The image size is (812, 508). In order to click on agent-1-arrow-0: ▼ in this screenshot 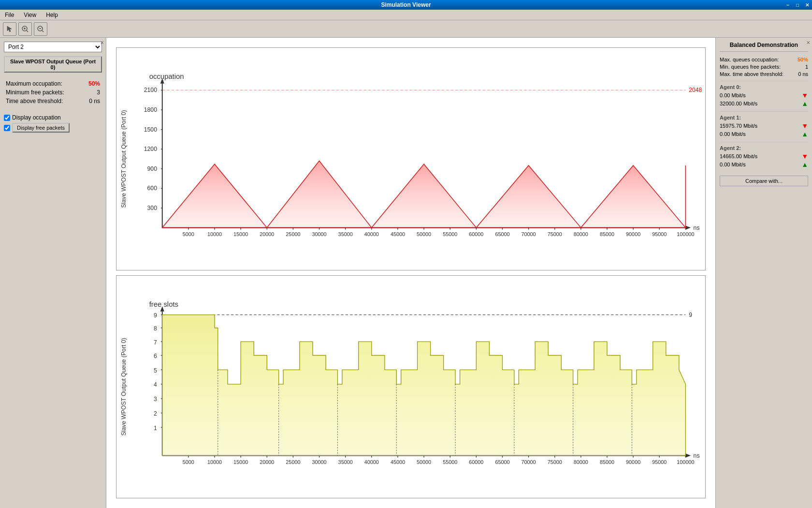, I will do `click(805, 126)`.